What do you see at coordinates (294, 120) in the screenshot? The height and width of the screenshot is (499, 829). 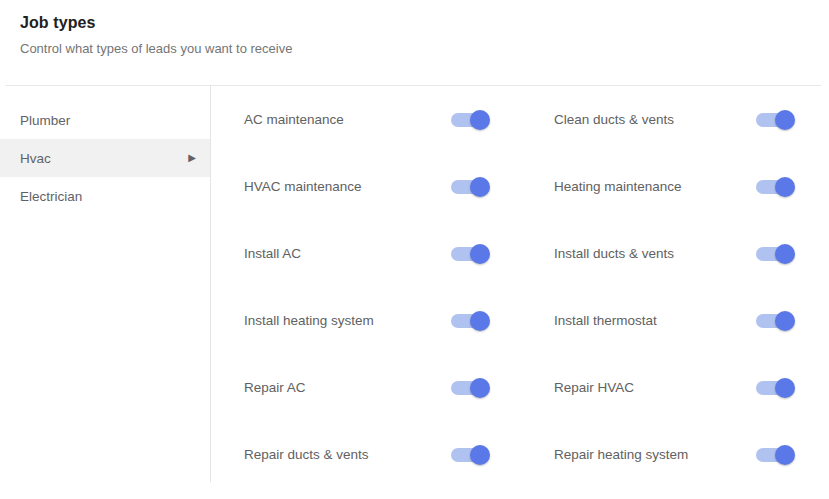 I see `job-type-label: AC maintenance` at bounding box center [294, 120].